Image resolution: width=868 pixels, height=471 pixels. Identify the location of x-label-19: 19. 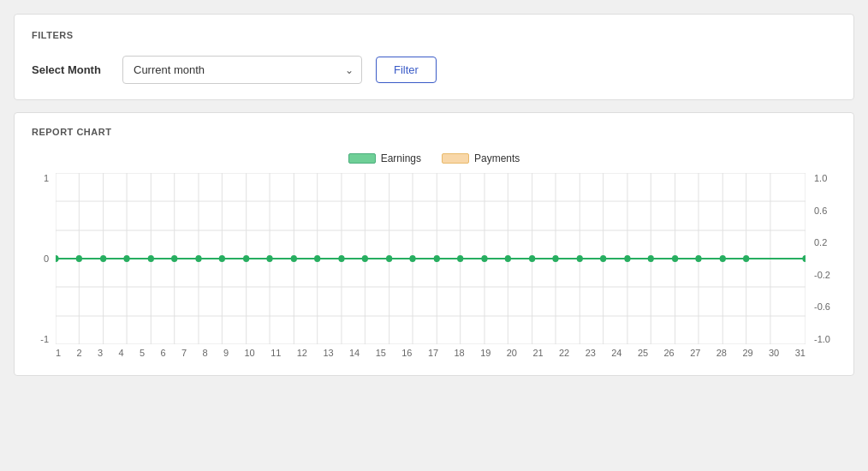
(485, 353).